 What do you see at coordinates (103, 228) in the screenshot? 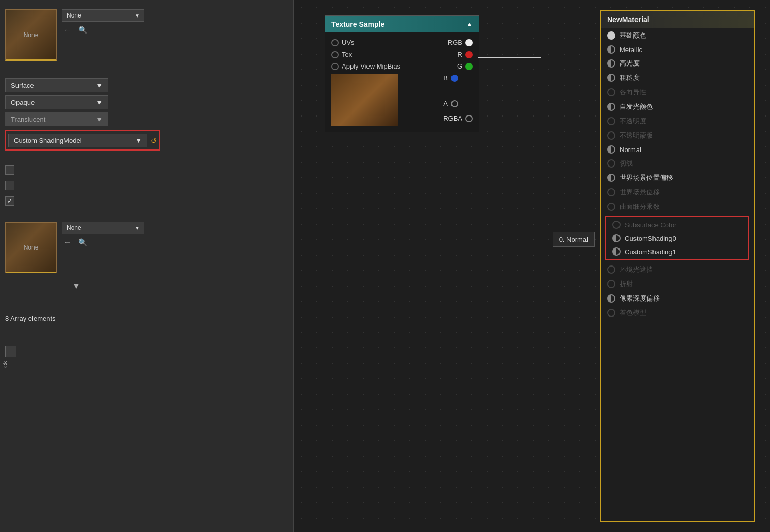
I see `bottom-none-dropdown: None ▼` at bounding box center [103, 228].